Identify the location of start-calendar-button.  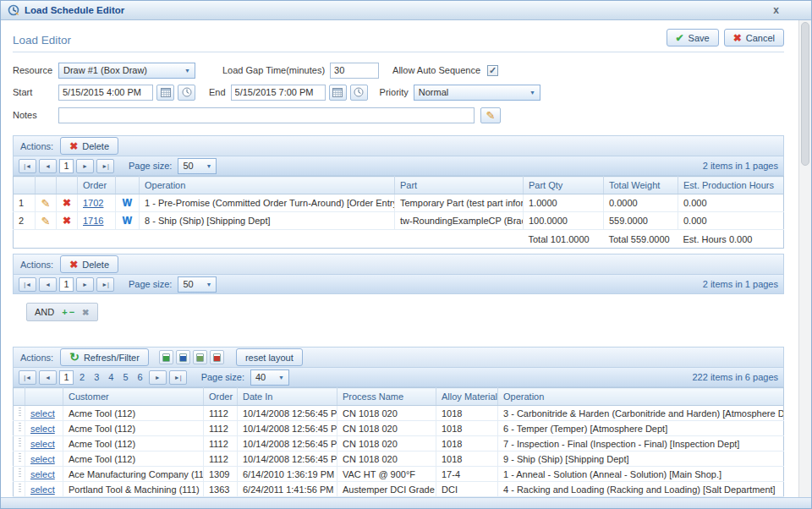
(166, 93).